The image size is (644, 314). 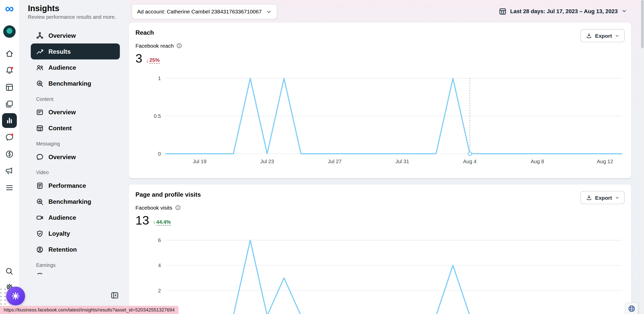 I want to click on bell-icon, so click(x=9, y=70).